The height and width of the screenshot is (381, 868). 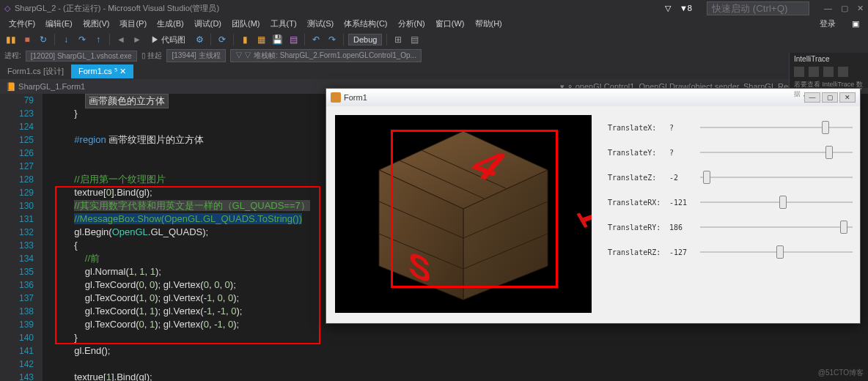 I want to click on menu-test: 测试(S), so click(x=321, y=23).